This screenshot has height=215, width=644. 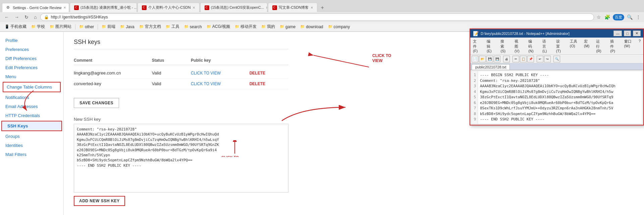 What do you see at coordinates (150, 27) in the screenshot?
I see `bookmark-docs: 📁 官方文档` at bounding box center [150, 27].